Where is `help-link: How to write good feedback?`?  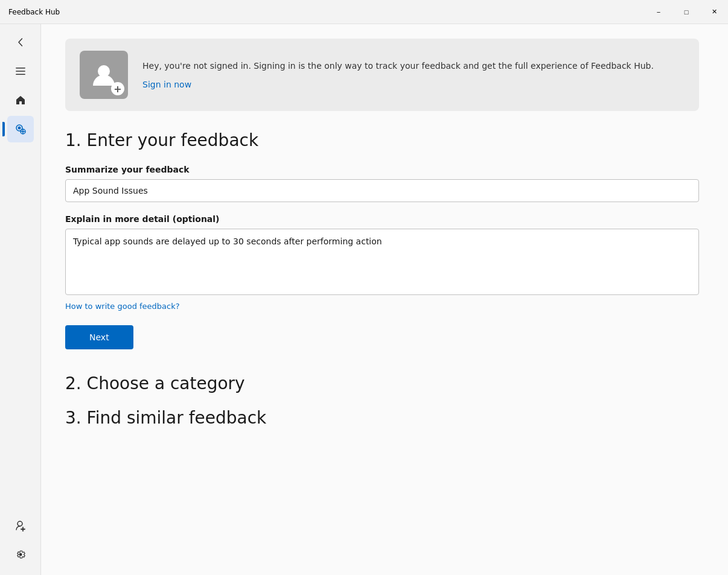
help-link: How to write good feedback? is located at coordinates (123, 307).